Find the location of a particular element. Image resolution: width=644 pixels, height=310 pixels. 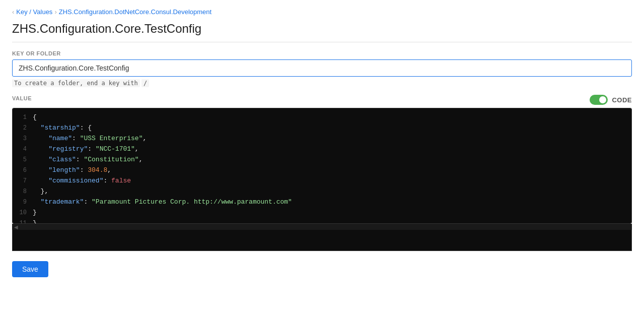

line-content: "starship": { is located at coordinates (332, 128).